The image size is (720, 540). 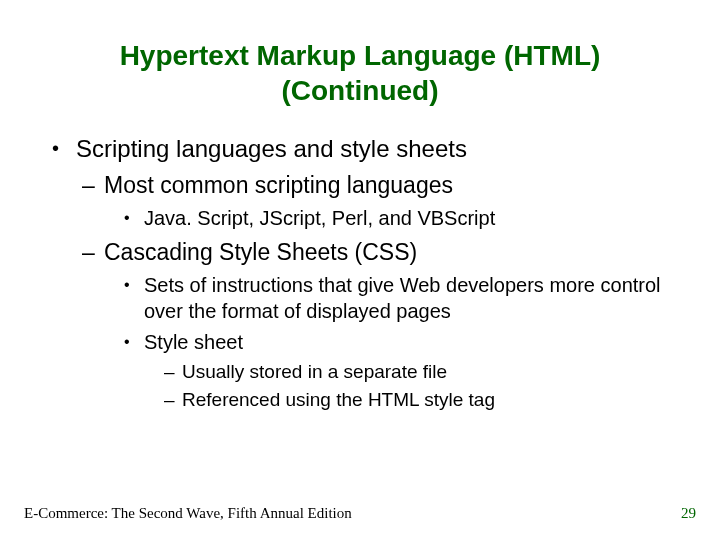 What do you see at coordinates (360, 56) in the screenshot?
I see `title-line-1: Hypertext Markup Language (HTML)` at bounding box center [360, 56].